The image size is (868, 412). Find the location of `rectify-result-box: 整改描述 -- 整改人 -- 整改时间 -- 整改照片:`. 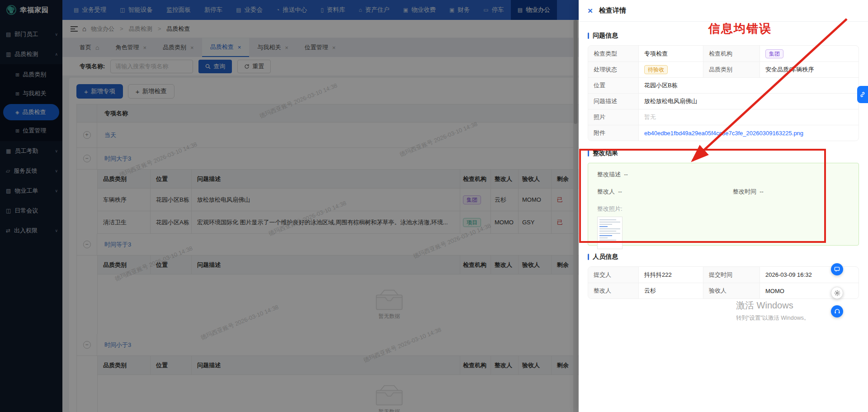

rectify-result-box: 整改描述 -- 整改人 -- 整改时间 -- 整改照片: is located at coordinates (723, 204).